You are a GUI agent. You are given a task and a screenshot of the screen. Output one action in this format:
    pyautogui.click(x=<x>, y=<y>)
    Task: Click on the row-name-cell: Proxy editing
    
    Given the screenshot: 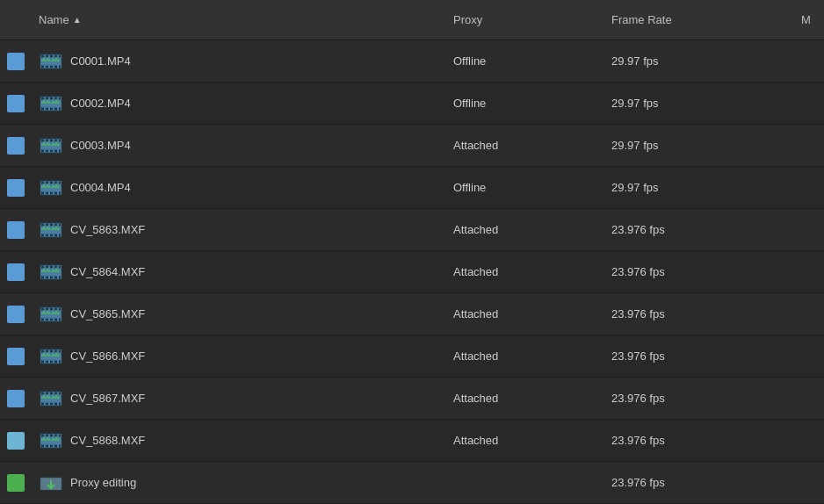 What is the action you would take?
    pyautogui.click(x=239, y=483)
    